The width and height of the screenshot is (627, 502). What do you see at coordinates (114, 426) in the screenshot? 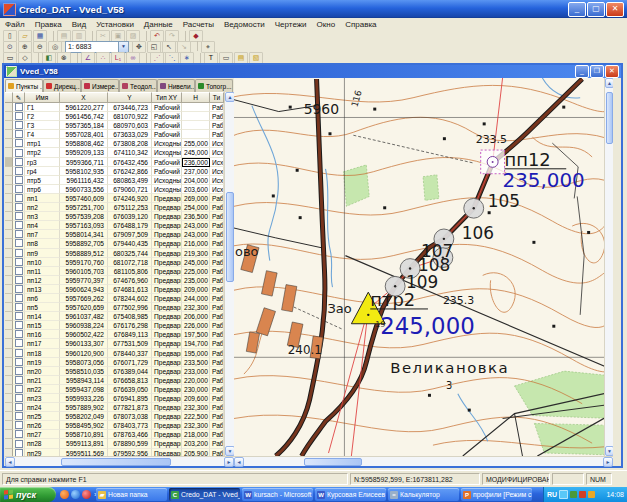
I see `table-row-пп26: пп265958495,902678403,773Предварите232,3…` at bounding box center [114, 426].